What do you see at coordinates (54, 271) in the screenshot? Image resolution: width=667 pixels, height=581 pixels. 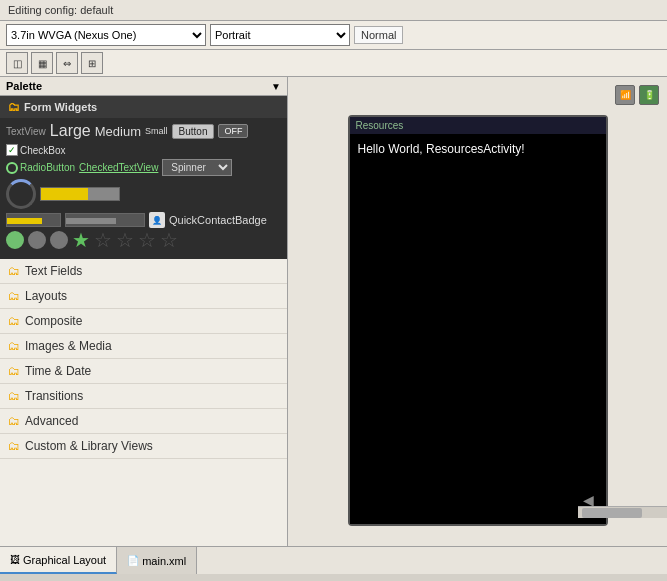 I see `category-text-fields-label: Text Fields` at bounding box center [54, 271].